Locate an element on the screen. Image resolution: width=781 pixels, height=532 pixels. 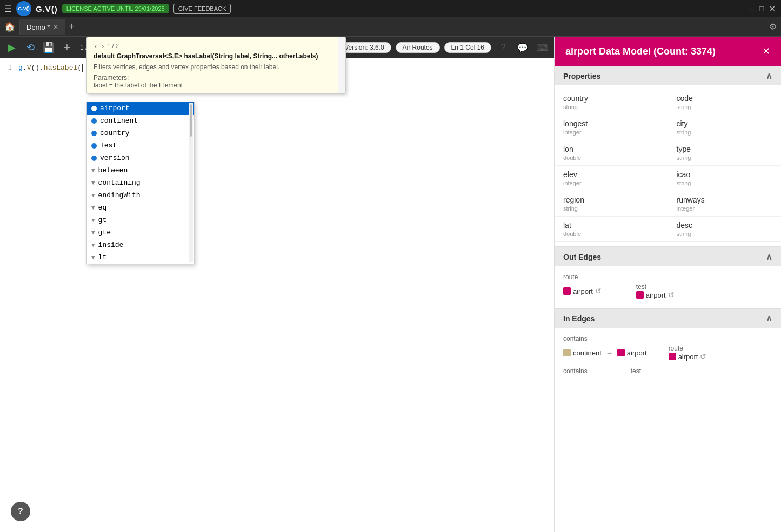
close-window-button: ✕ is located at coordinates (772, 9).